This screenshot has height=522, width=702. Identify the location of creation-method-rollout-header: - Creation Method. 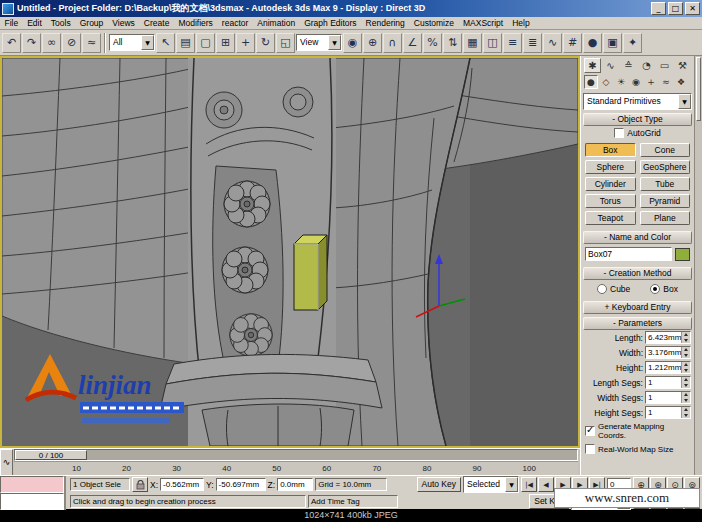
(638, 274).